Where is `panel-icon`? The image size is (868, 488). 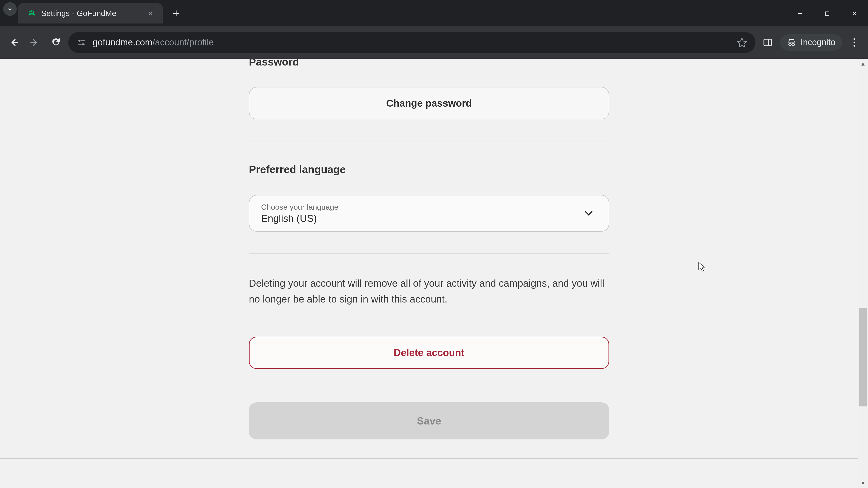
panel-icon is located at coordinates (768, 42).